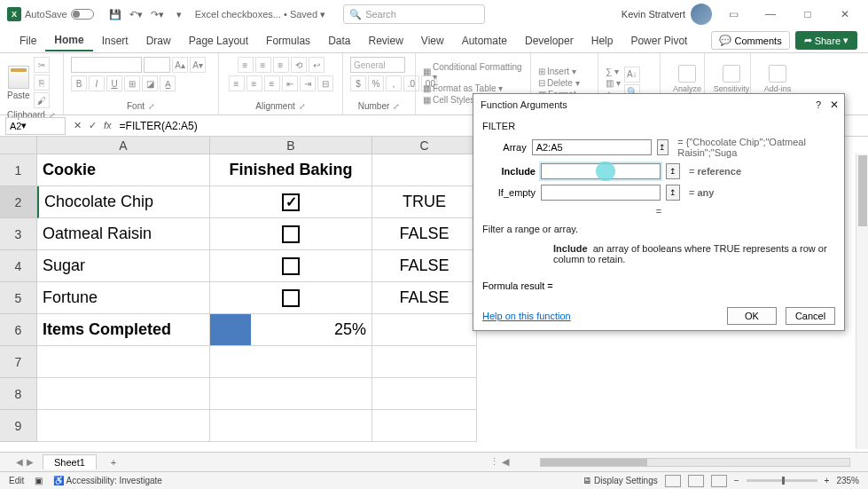  What do you see at coordinates (752, 316) in the screenshot?
I see `ok-button: OK` at bounding box center [752, 316].